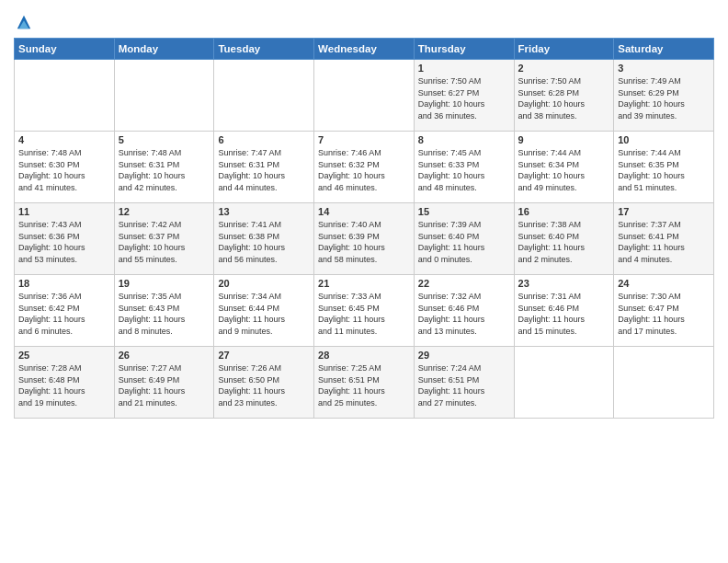 Image resolution: width=728 pixels, height=563 pixels. Describe the element at coordinates (64, 140) in the screenshot. I see `day-number: 4` at that location.